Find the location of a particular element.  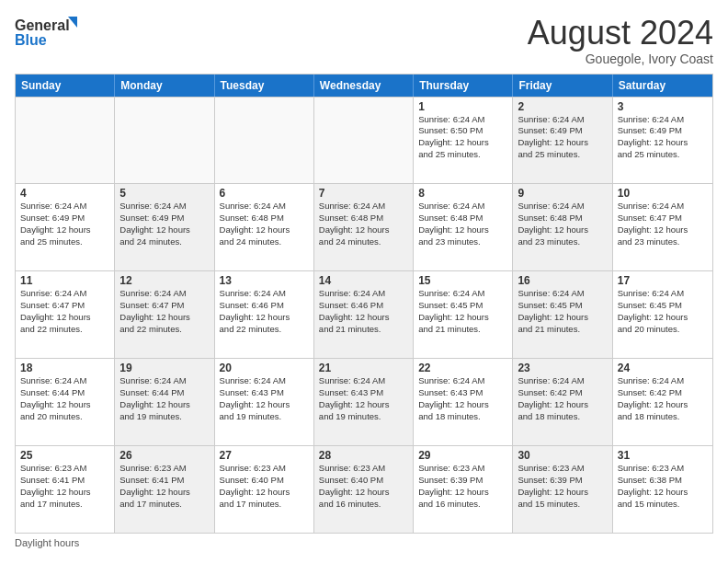

cal-cell: 18Sunrise: 6:24 AMSunset: 6:44 PMDayligh… is located at coordinates (65, 402).